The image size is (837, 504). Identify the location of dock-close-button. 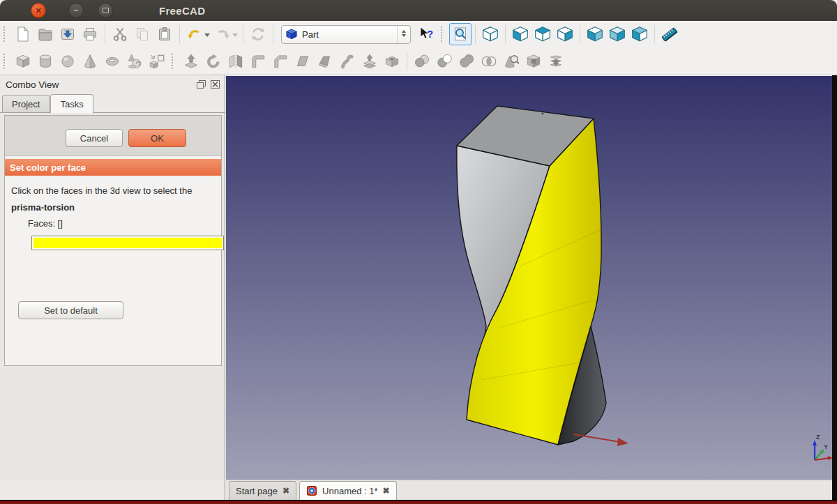
(215, 84).